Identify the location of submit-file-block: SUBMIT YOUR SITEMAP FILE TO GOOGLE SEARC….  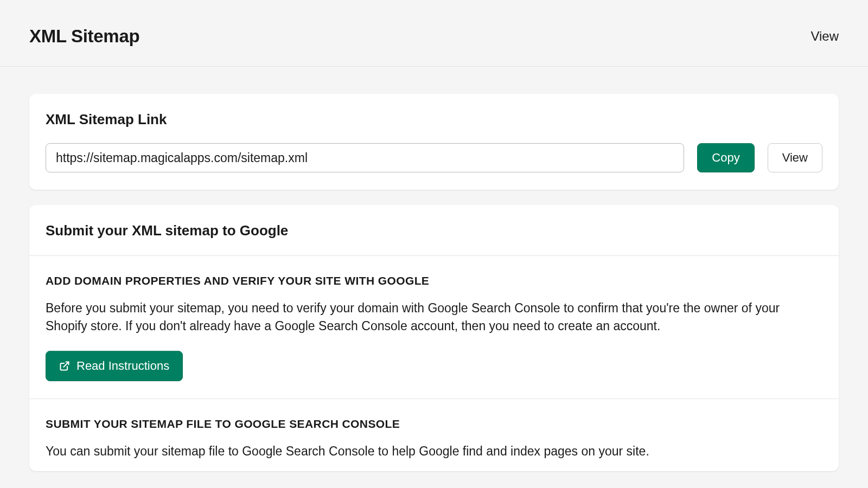
(434, 435).